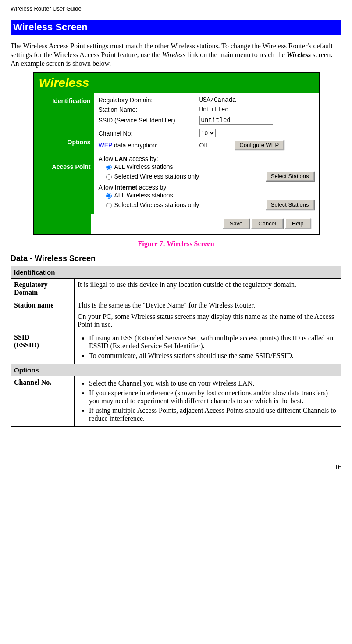 The width and height of the screenshot is (352, 644). Describe the element at coordinates (174, 54) in the screenshot. I see `wireless-link-ref: Wireless` at that location.